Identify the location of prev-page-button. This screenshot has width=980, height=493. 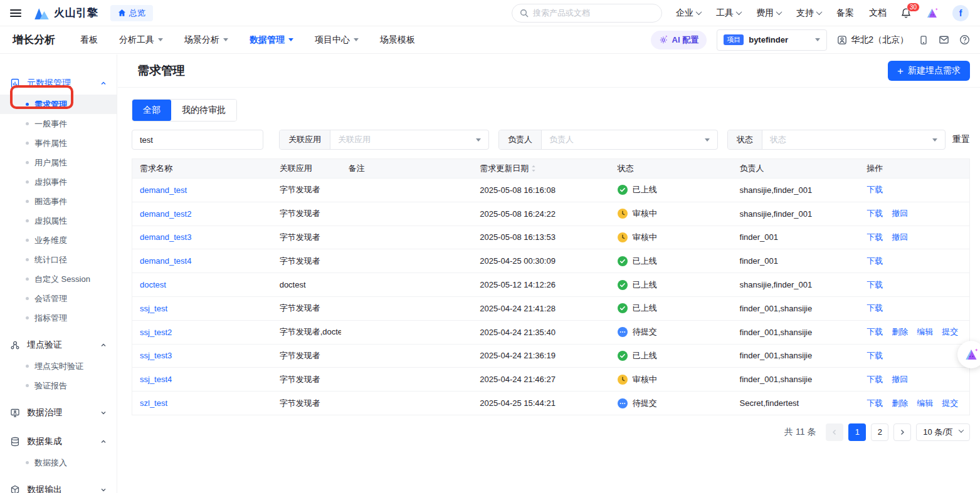
(835, 432).